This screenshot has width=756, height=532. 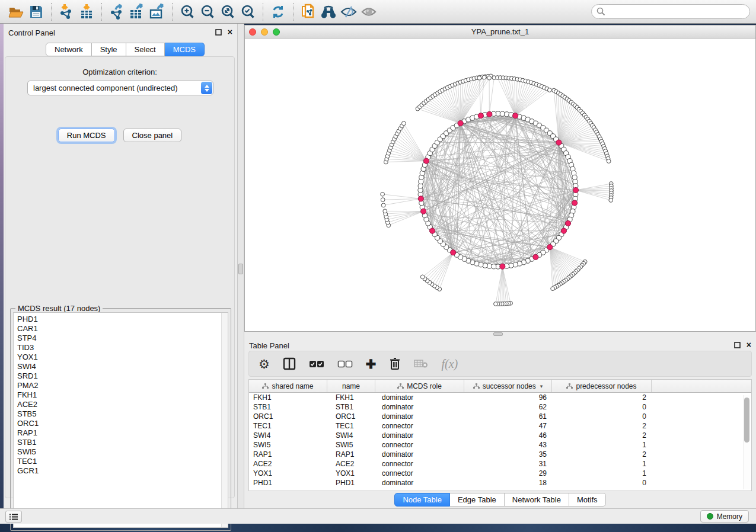 I want to click on task-history-button, so click(x=14, y=517).